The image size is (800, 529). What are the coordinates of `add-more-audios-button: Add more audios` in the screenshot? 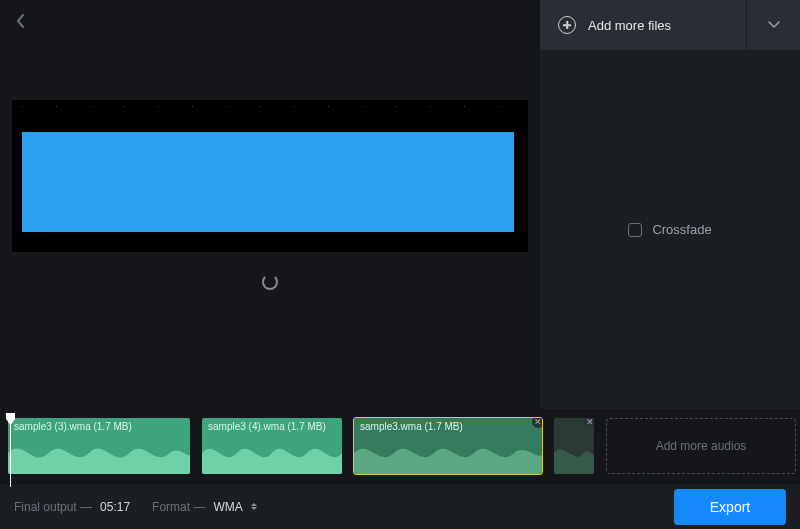 It's located at (701, 446).